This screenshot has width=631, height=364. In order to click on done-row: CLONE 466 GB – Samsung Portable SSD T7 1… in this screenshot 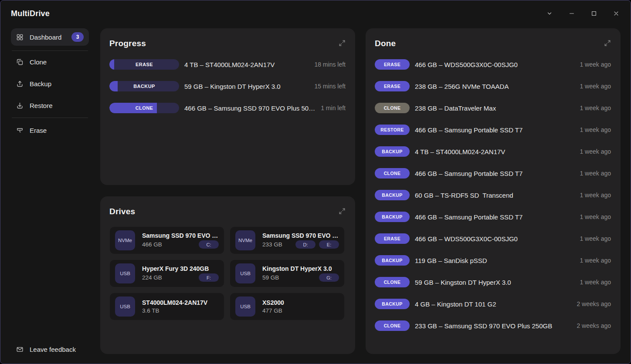, I will do `click(493, 173)`.